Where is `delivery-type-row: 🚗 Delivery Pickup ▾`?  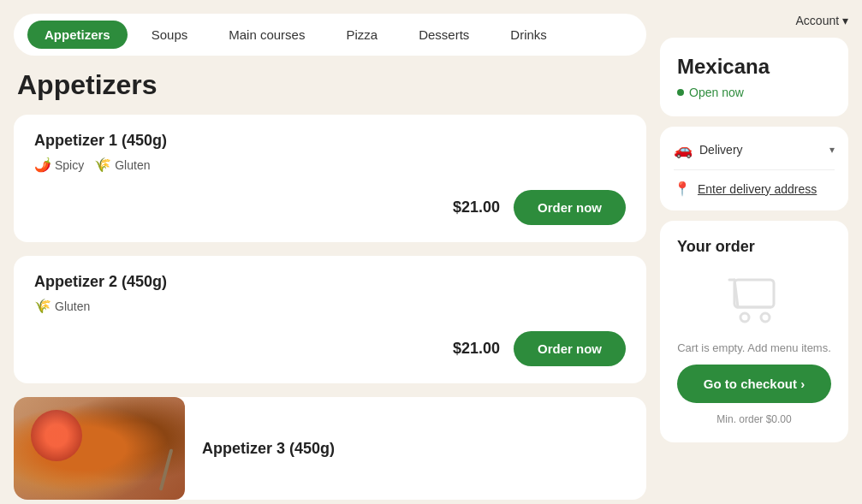 delivery-type-row: 🚗 Delivery Pickup ▾ is located at coordinates (754, 150).